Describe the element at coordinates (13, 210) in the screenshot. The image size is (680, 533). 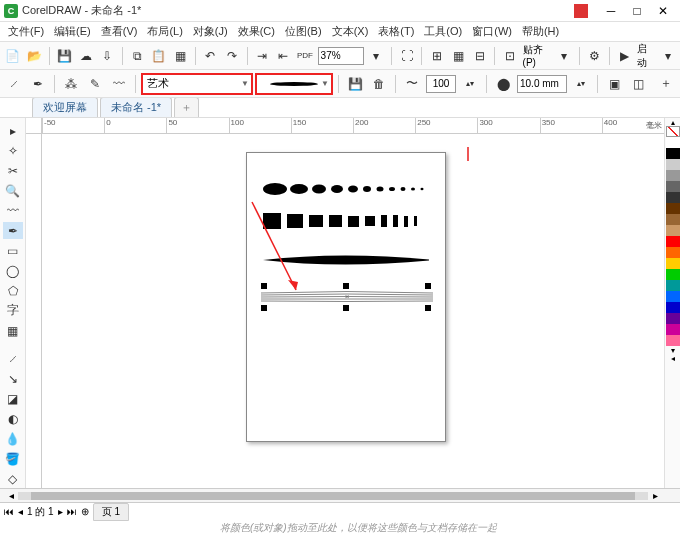
I see `freehand-tool: 〰` at that location.